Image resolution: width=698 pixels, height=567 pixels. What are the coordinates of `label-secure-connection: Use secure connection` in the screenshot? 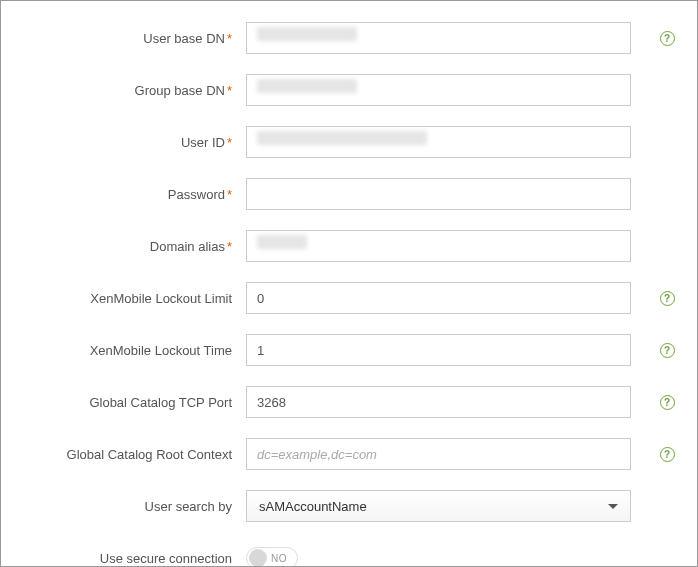 It's located at (131, 558).